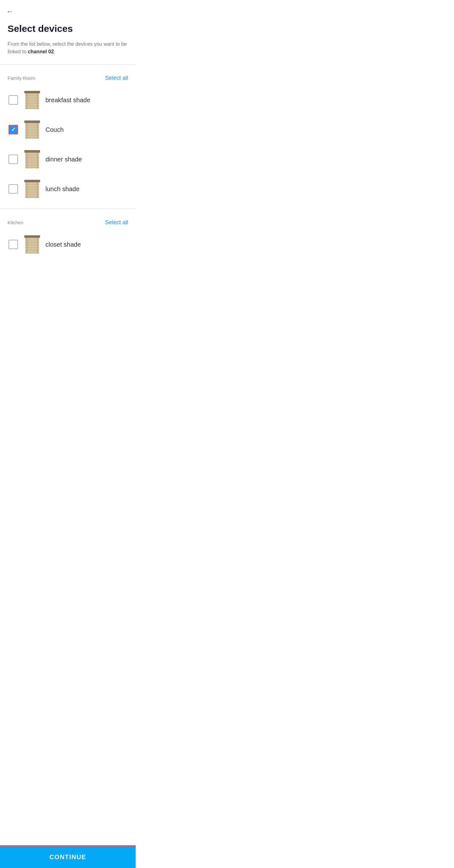 This screenshot has width=454, height=868. I want to click on checkbox-checked, so click(13, 130).